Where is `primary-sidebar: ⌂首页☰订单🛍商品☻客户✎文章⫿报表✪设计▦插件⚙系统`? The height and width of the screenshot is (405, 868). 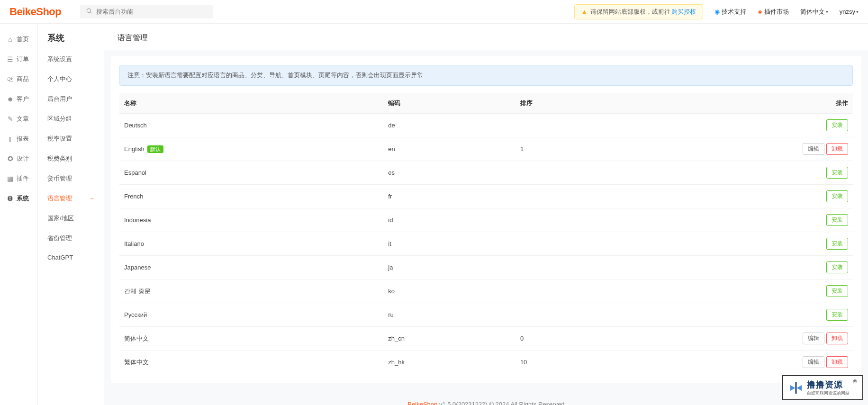 primary-sidebar: ⌂首页☰订单🛍商品☻客户✎文章⫿报表✪设计▦插件⚙系统 is located at coordinates (19, 214).